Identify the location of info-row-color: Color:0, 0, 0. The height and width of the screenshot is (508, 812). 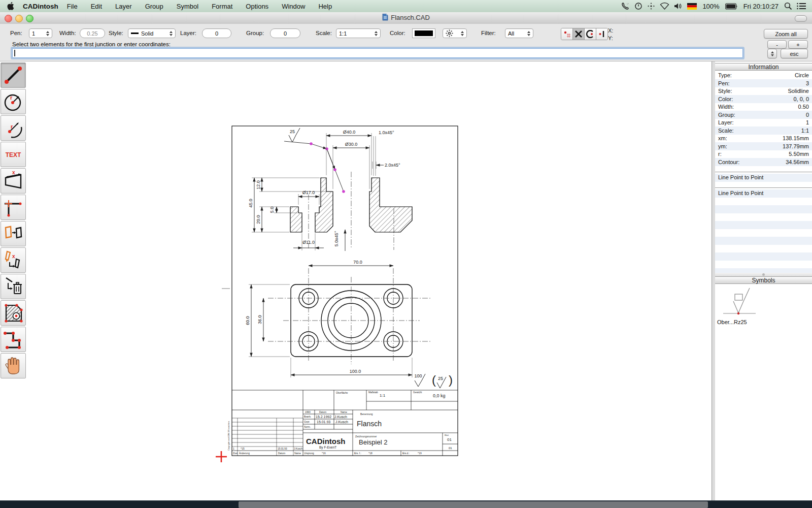
(763, 100).